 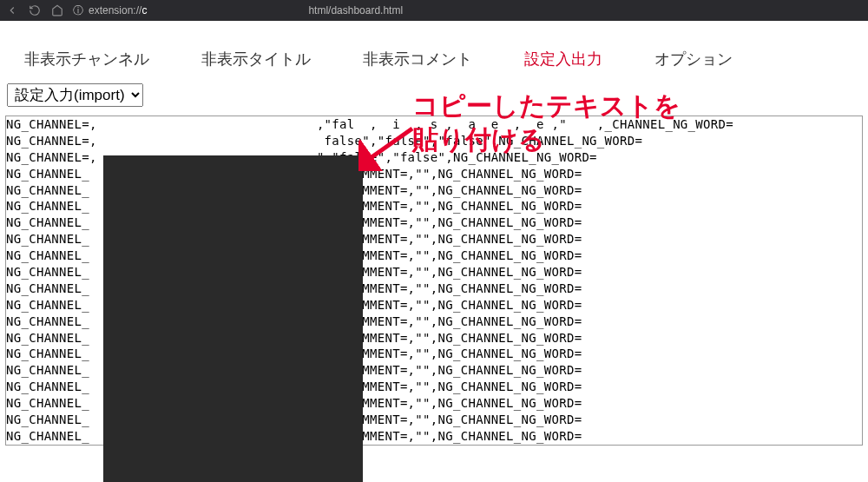 I want to click on tab-hidden-channels: 非表示チャンネル, so click(x=87, y=59).